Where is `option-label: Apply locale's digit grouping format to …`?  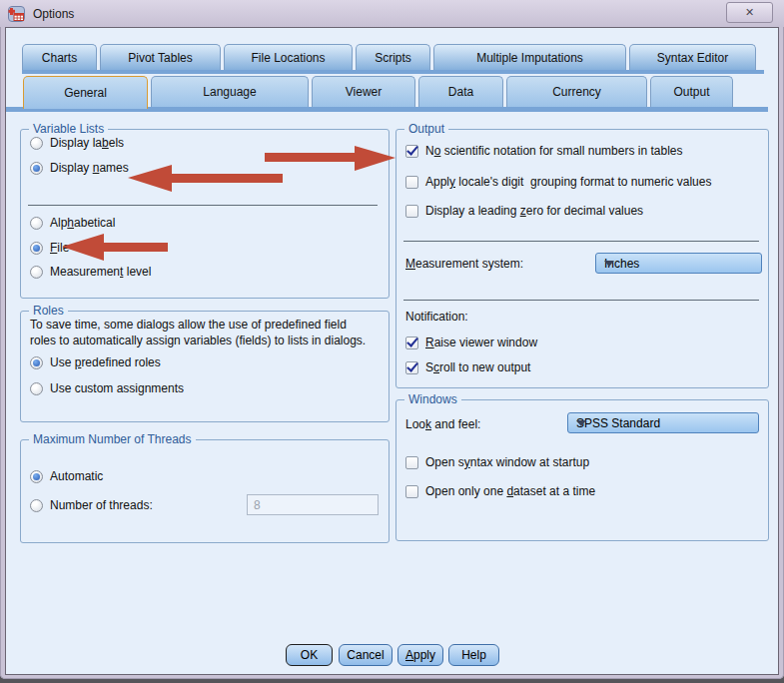
option-label: Apply locale's digit grouping format to … is located at coordinates (568, 182).